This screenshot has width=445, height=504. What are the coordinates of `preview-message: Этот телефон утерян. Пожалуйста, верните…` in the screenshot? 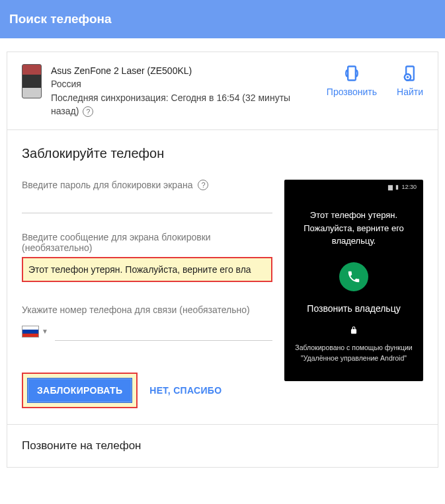 It's located at (354, 229).